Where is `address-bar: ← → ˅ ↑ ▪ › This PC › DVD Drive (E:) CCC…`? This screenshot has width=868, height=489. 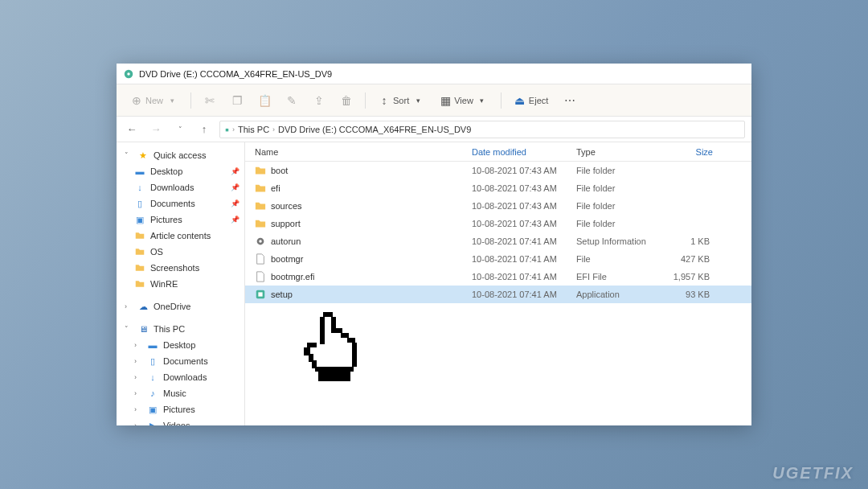 address-bar: ← → ˅ ↑ ▪ › This PC › DVD Drive (E:) CCC… is located at coordinates (434, 129).